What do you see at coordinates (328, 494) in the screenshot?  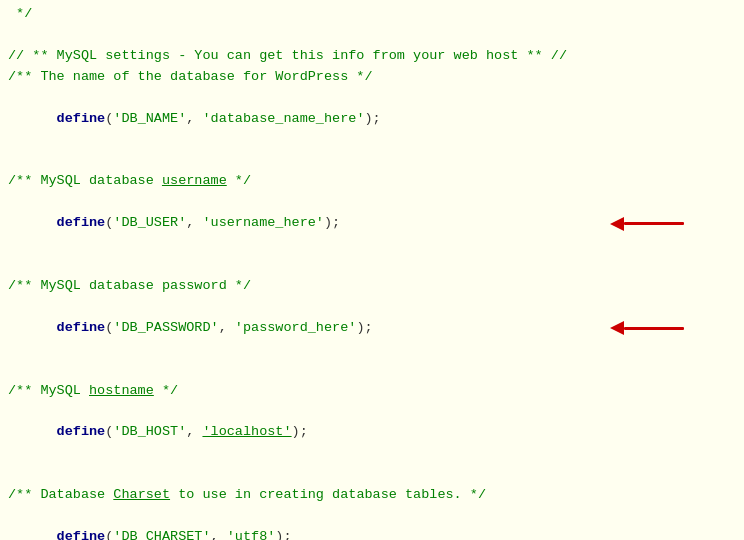 I see `comment-charset-post: to use in creating database tables. */` at bounding box center [328, 494].